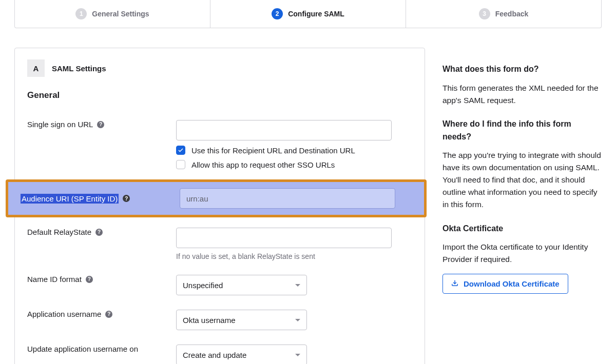 The width and height of the screenshot is (616, 364). I want to click on checkbox-allow-other-sso, so click(181, 165).